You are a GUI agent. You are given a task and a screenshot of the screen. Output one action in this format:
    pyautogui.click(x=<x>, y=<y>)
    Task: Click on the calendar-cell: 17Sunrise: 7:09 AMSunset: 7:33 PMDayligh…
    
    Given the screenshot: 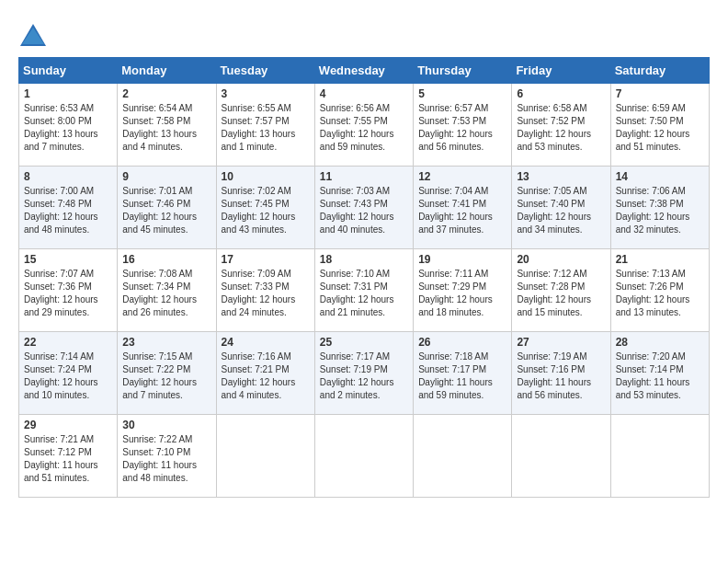 What is the action you would take?
    pyautogui.click(x=265, y=291)
    